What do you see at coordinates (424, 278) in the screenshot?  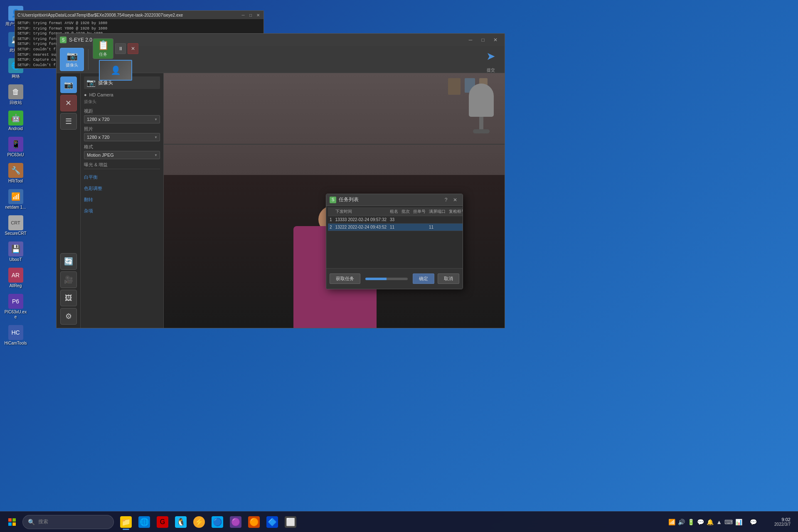 I see `confirm-btn: 确定` at bounding box center [424, 278].